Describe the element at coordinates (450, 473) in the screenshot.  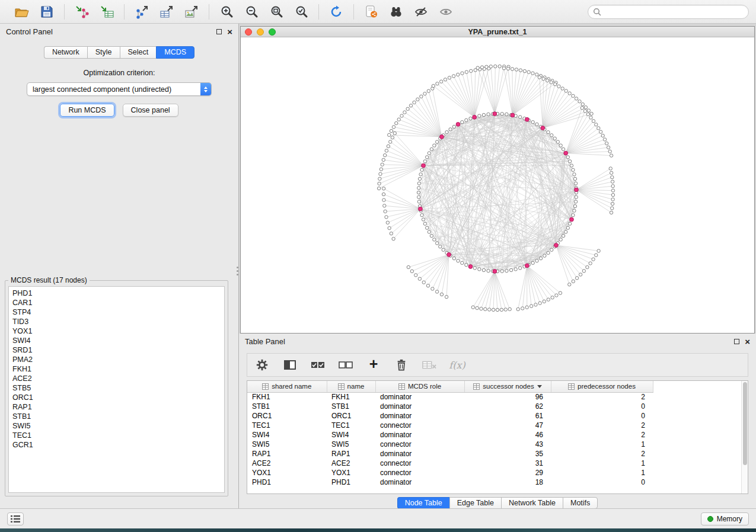
I see `table-row: YOX1YOX1connector291` at that location.